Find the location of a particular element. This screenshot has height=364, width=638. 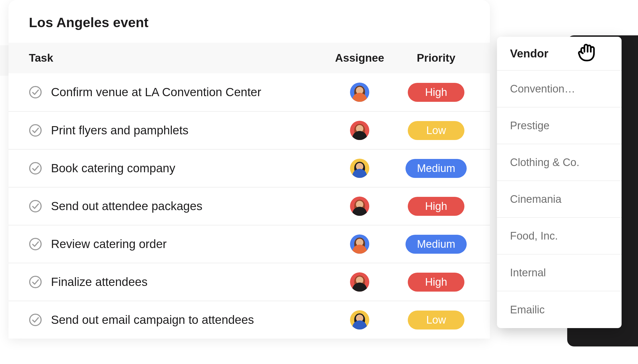

task-name: Finalize attendees is located at coordinates (99, 282).